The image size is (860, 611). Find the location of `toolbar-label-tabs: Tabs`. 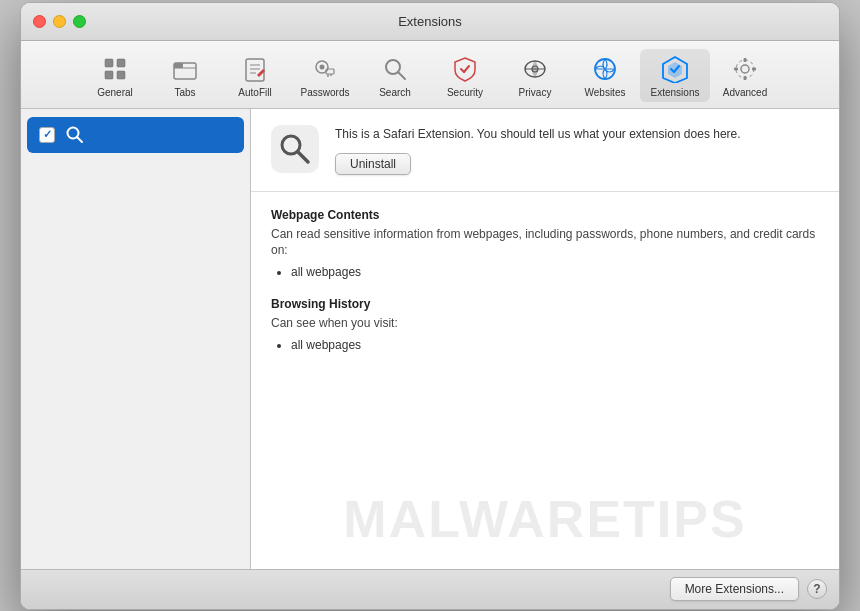

toolbar-label-tabs: Tabs is located at coordinates (184, 92).